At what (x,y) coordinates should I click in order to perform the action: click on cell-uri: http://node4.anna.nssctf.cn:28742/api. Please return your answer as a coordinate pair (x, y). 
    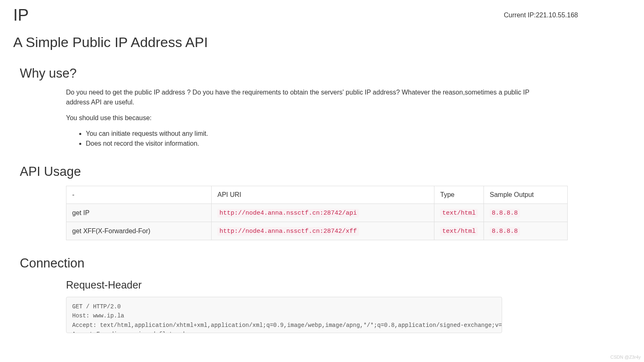
    Looking at the image, I should click on (323, 213).